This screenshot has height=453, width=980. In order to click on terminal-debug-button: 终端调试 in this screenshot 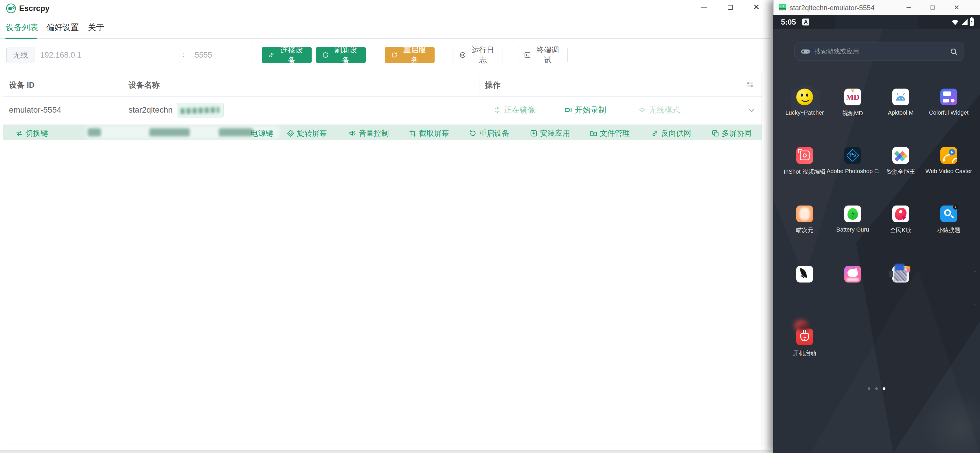, I will do `click(542, 55)`.